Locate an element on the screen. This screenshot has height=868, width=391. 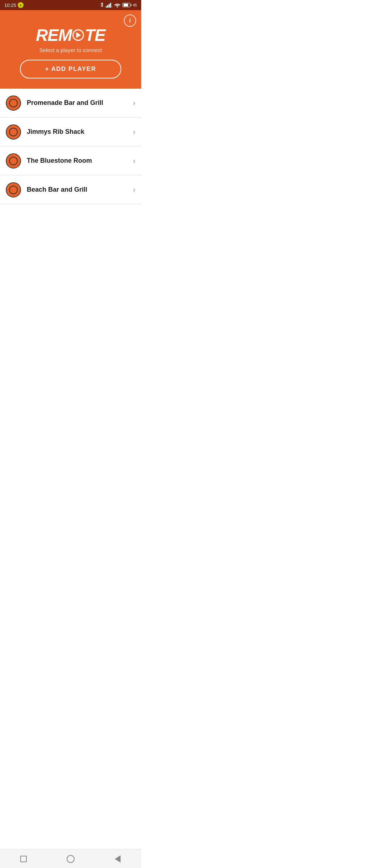
player-name-label: Promenade Bar and Grill is located at coordinates (80, 103).